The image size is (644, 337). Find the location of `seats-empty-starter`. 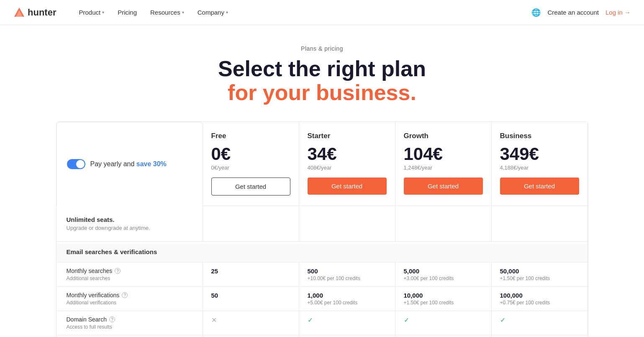

seats-empty-starter is located at coordinates (347, 224).